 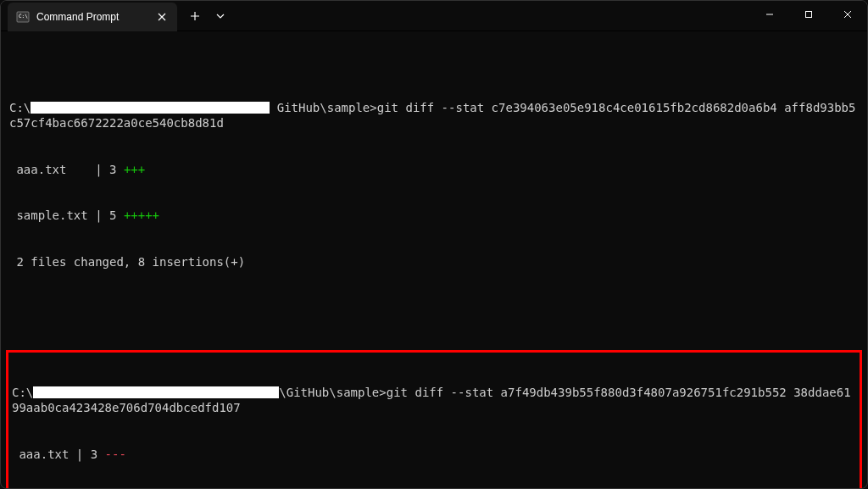 I want to click on tab-command-prompt: C:\ Command Prompt, so click(x=92, y=17).